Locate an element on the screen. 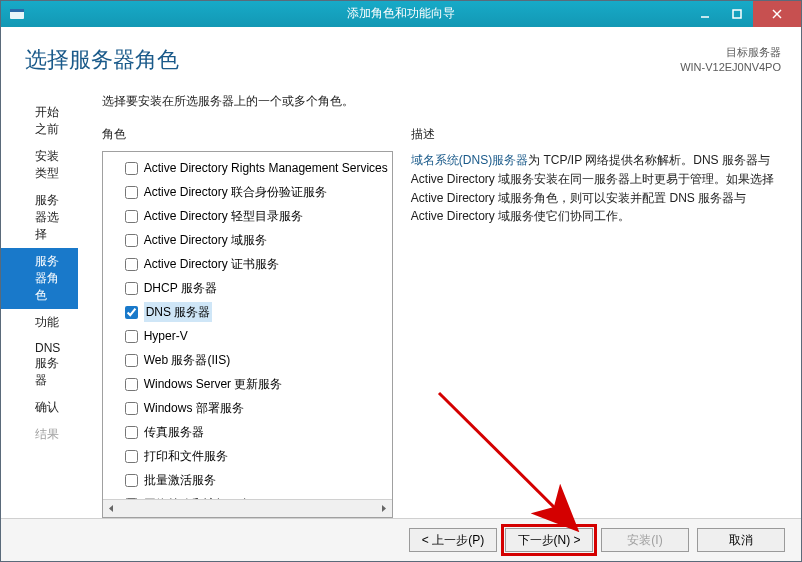  role-label: Web 服务器(IIS) is located at coordinates (187, 360).